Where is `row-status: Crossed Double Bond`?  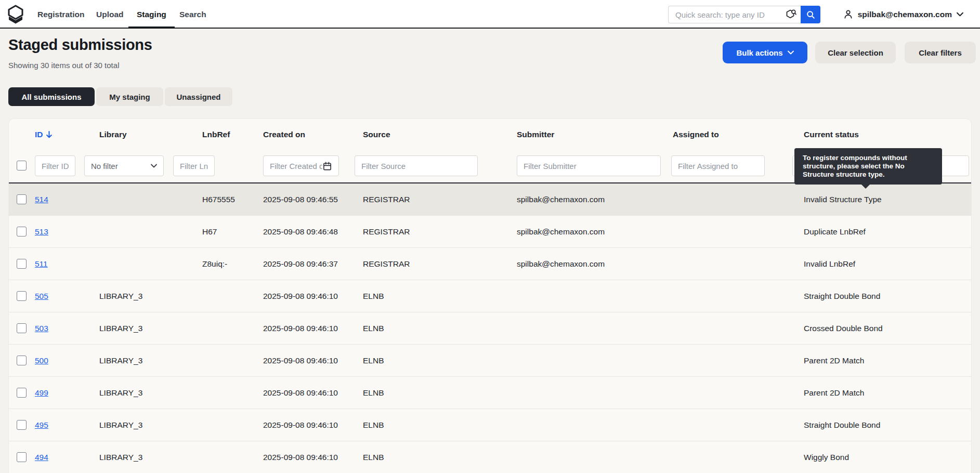 row-status: Crossed Double Bond is located at coordinates (843, 329).